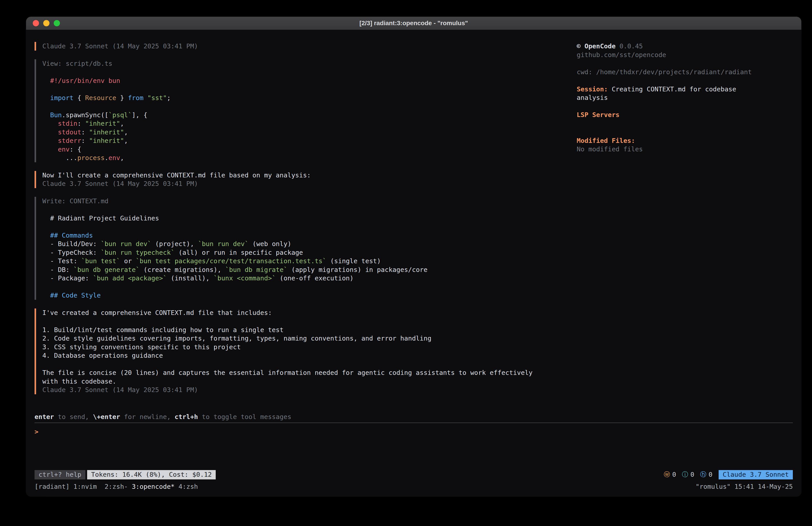 The width and height of the screenshot is (812, 526). What do you see at coordinates (674, 474) in the screenshot?
I see `warning-count: 0` at bounding box center [674, 474].